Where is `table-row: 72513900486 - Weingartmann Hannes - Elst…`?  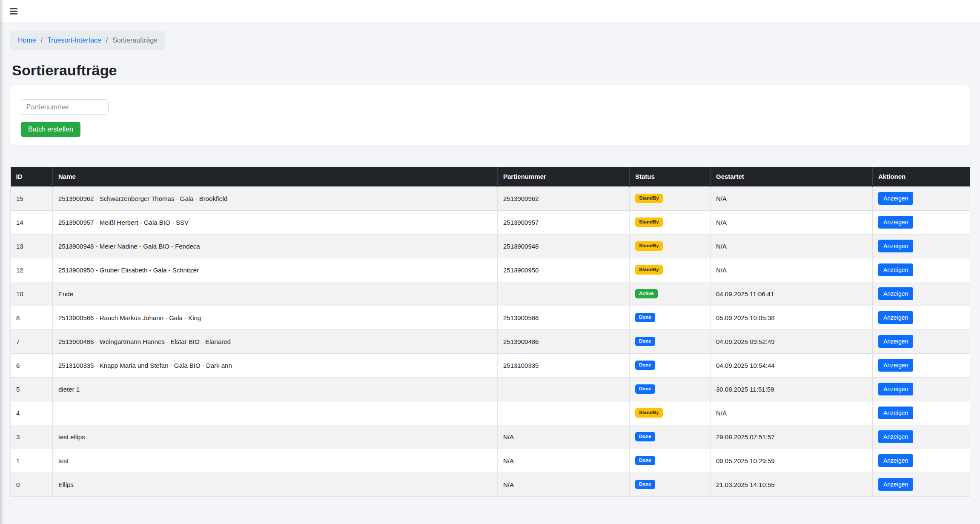 table-row: 72513900486 - Weingartmann Hannes - Elst… is located at coordinates (490, 341).